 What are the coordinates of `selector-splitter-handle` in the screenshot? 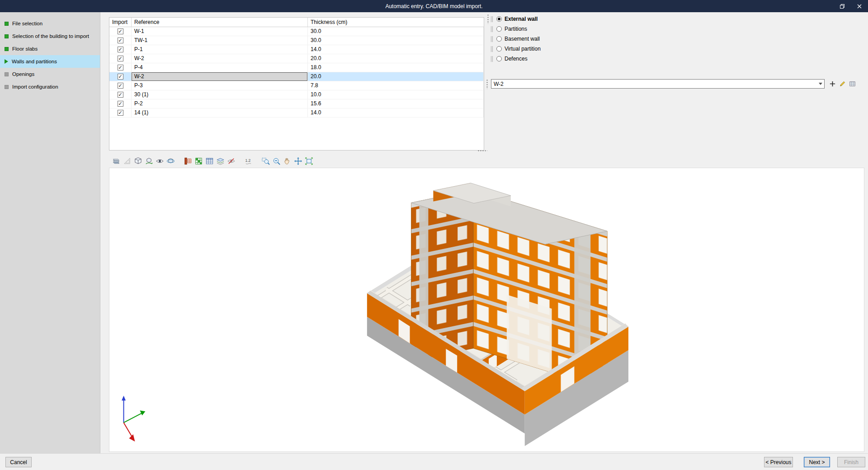 It's located at (487, 84).